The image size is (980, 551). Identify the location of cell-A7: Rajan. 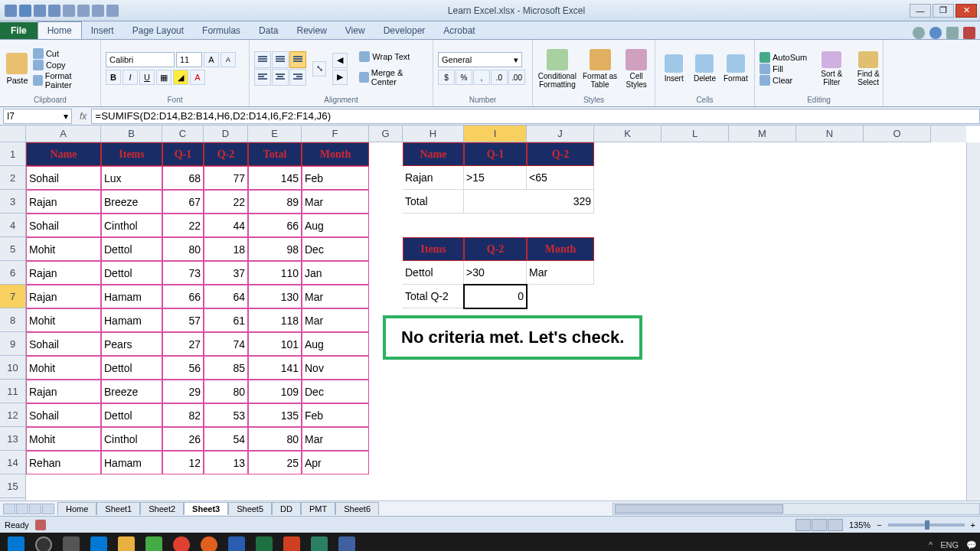
(64, 297).